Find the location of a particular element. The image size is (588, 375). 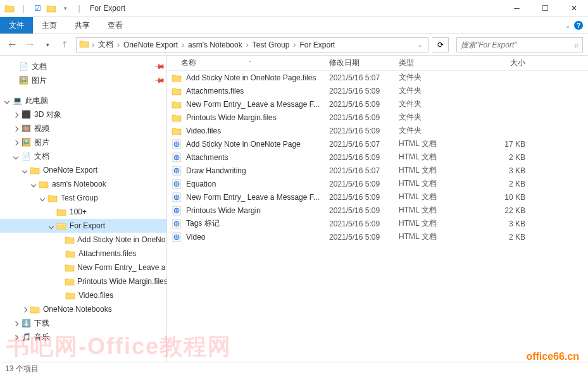

up-button: 🡑 is located at coordinates (65, 45).